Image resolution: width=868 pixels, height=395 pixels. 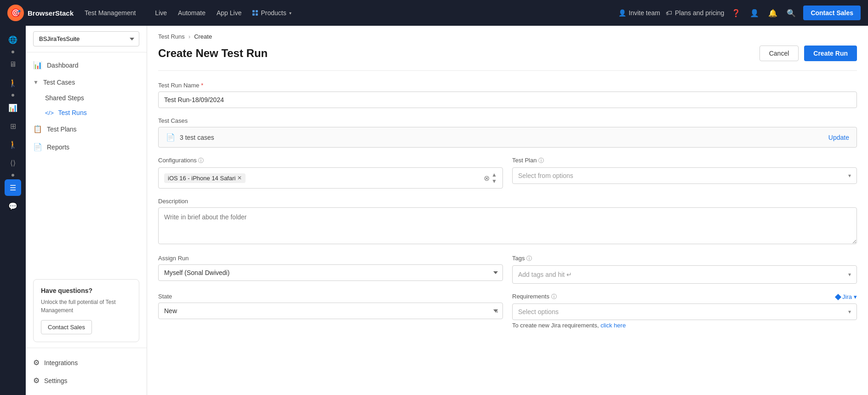 What do you see at coordinates (773, 13) in the screenshot?
I see `notifications-icon: 🔔` at bounding box center [773, 13].